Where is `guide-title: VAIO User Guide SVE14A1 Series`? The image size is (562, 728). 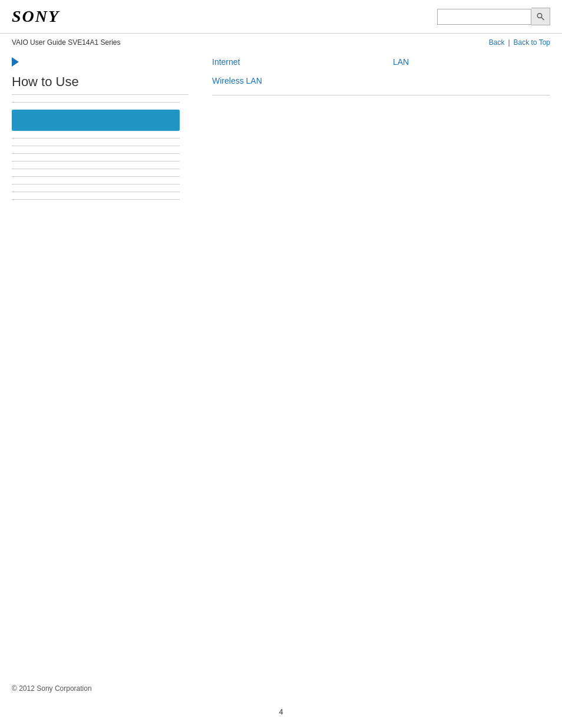 guide-title: VAIO User Guide SVE14A1 Series is located at coordinates (66, 42).